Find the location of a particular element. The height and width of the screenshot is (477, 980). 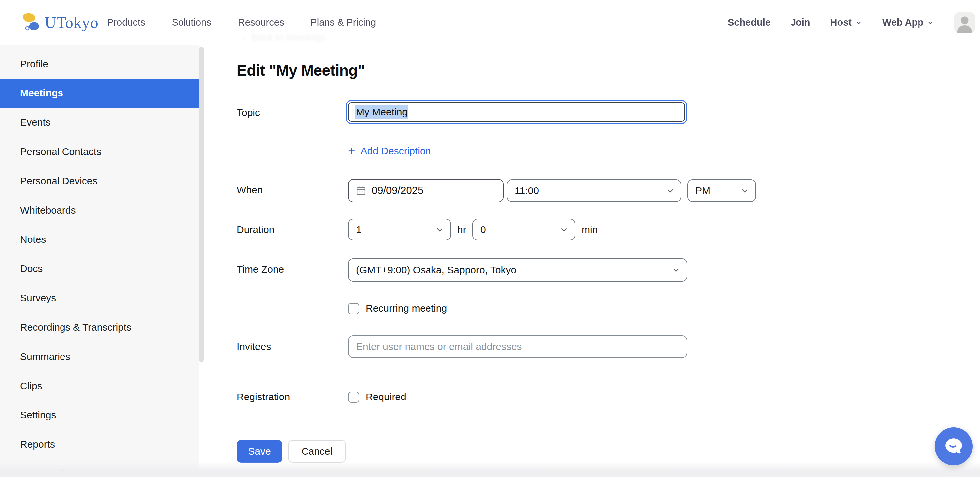

hours-unit-label: hr is located at coordinates (462, 230).